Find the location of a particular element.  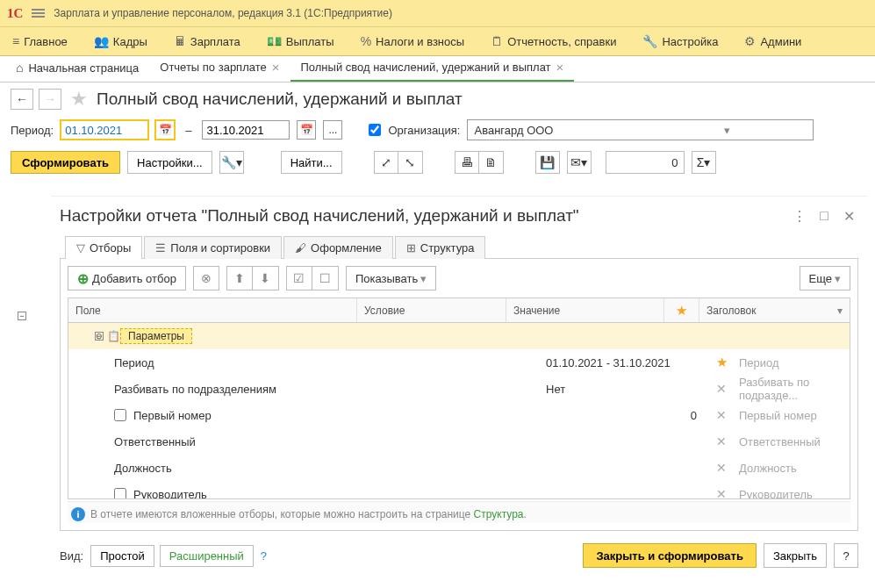

nav-nastroyka: 🔧Настройка is located at coordinates (680, 41).